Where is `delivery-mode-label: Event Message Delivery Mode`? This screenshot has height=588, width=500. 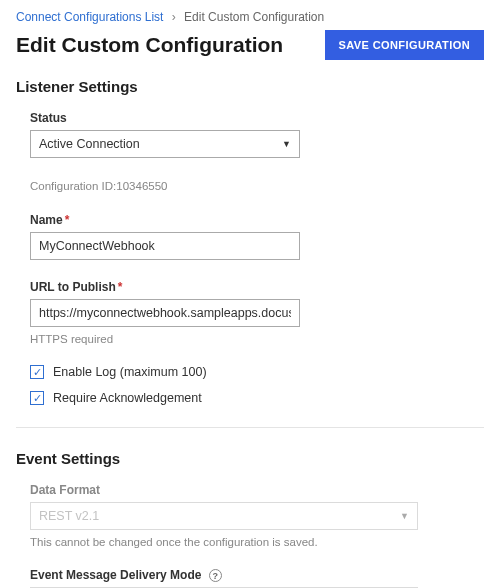 delivery-mode-label: Event Message Delivery Mode is located at coordinates (257, 575).